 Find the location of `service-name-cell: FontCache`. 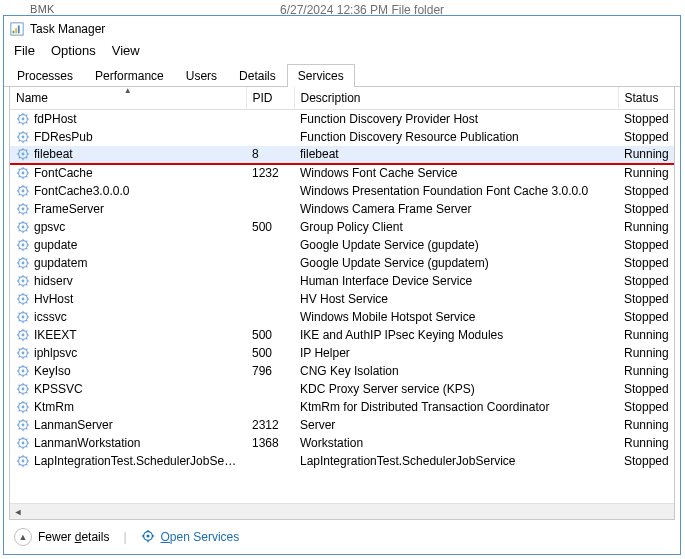

service-name-cell: FontCache is located at coordinates (128, 173).